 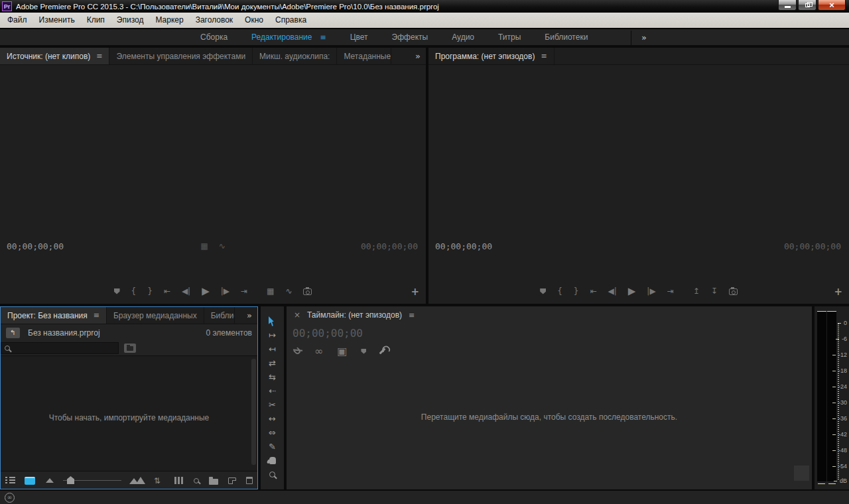 What do you see at coordinates (232, 481) in the screenshot?
I see `new-item-icon` at bounding box center [232, 481].